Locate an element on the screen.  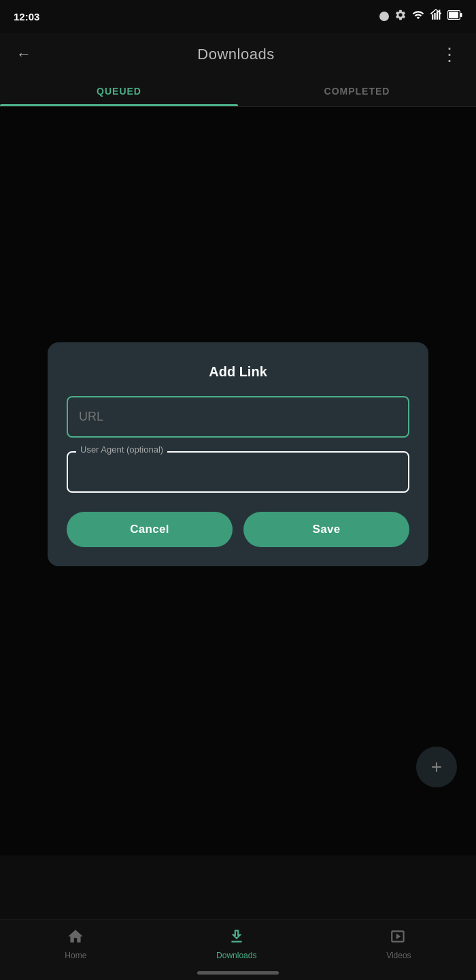
notification-icon is located at coordinates (384, 16).